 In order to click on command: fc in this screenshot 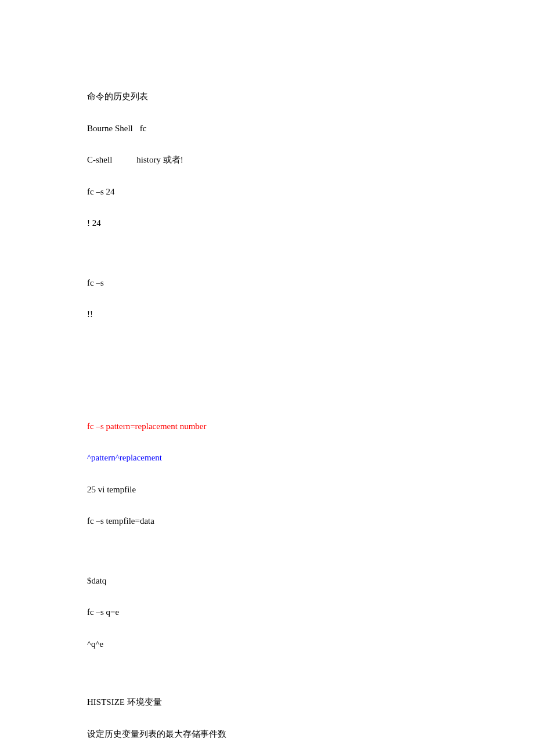, I will do `click(143, 128)`.